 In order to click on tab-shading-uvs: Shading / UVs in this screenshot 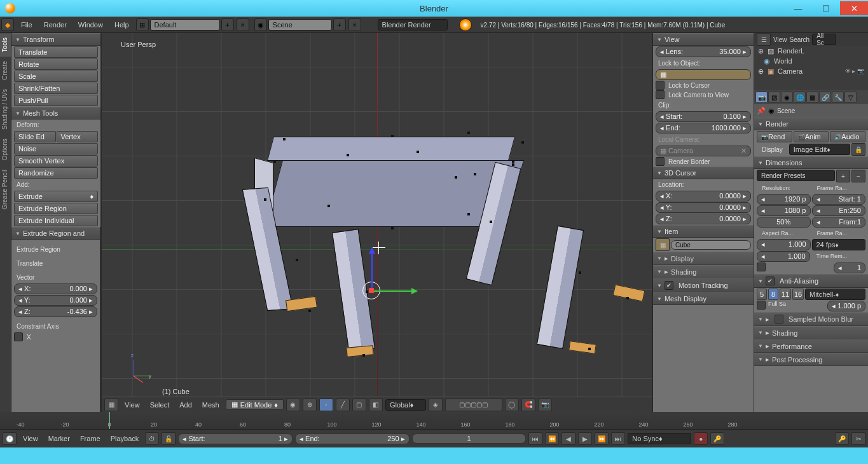, I will do `click(5, 109)`.